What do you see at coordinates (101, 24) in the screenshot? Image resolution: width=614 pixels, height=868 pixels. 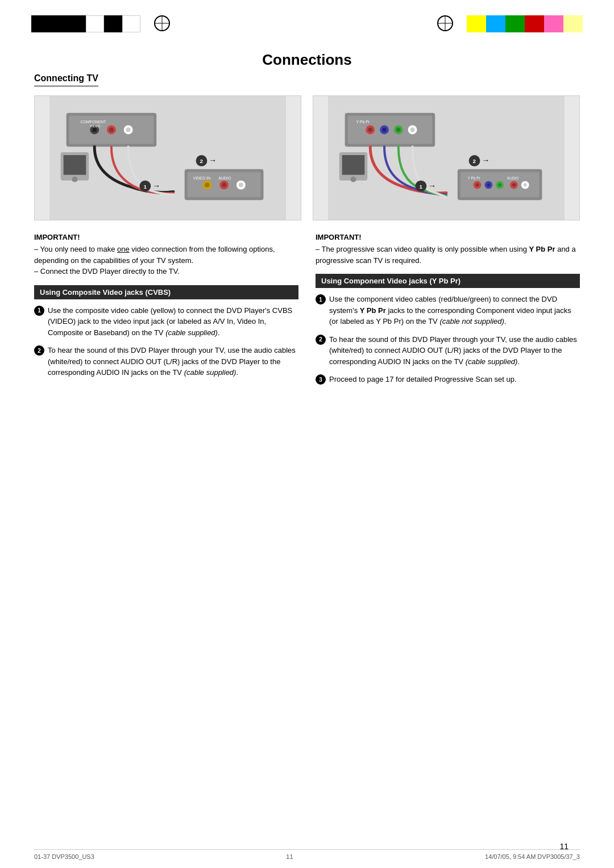 I see `bar-left` at bounding box center [101, 24].